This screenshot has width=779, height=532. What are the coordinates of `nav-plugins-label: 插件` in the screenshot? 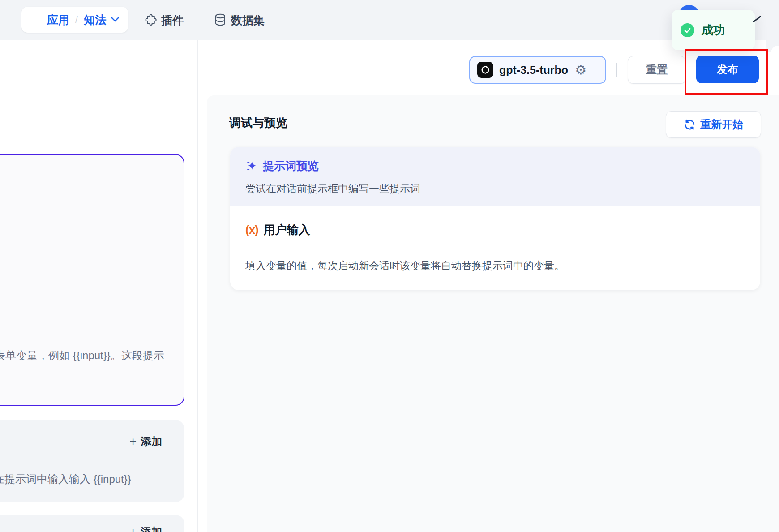 It's located at (172, 21).